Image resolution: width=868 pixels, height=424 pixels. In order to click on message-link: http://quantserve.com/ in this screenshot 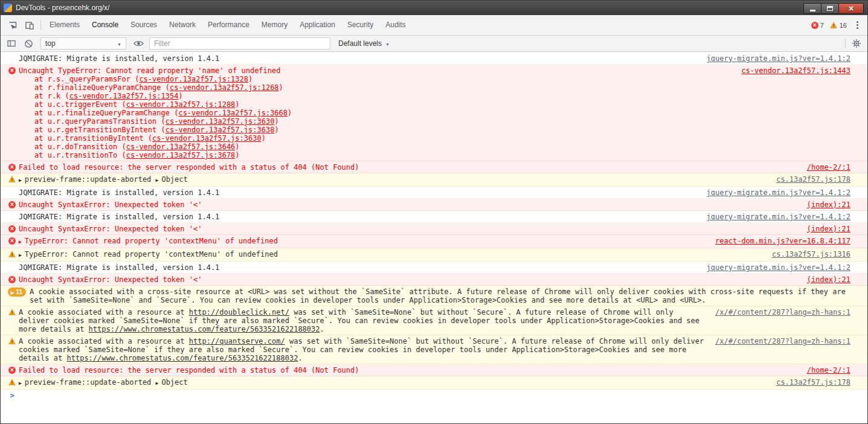, I will do `click(237, 341)`.